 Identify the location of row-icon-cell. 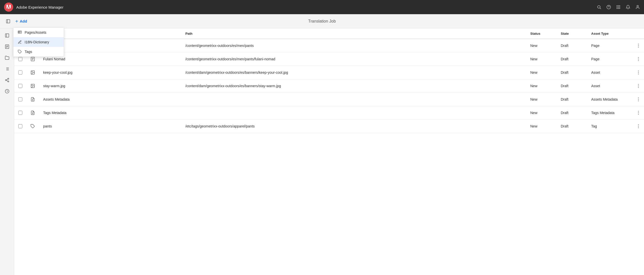
(33, 99).